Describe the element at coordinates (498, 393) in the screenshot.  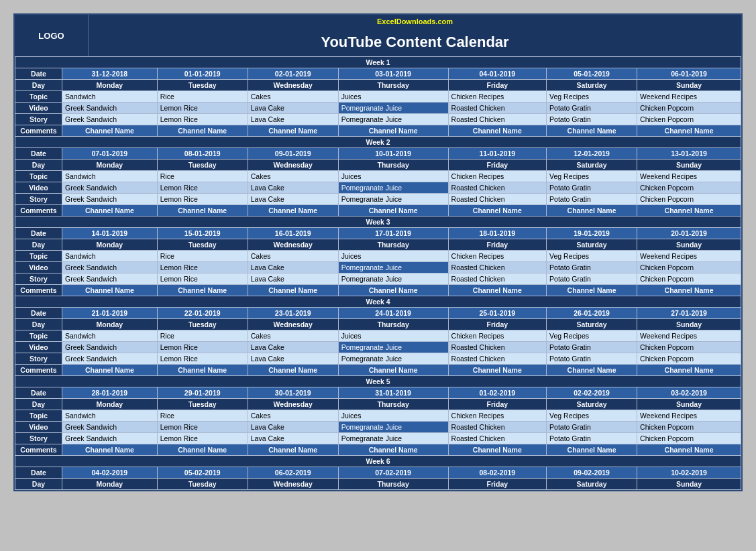
I see `week-5-date-4: 01-02-2019` at that location.